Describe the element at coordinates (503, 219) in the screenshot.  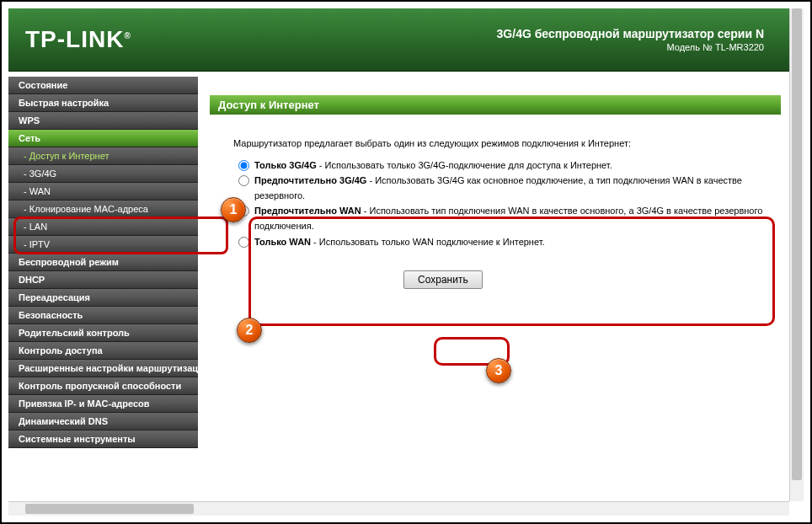
I see `option-row-2: Предпочтительно WAN - Использовать тип п…` at that location.